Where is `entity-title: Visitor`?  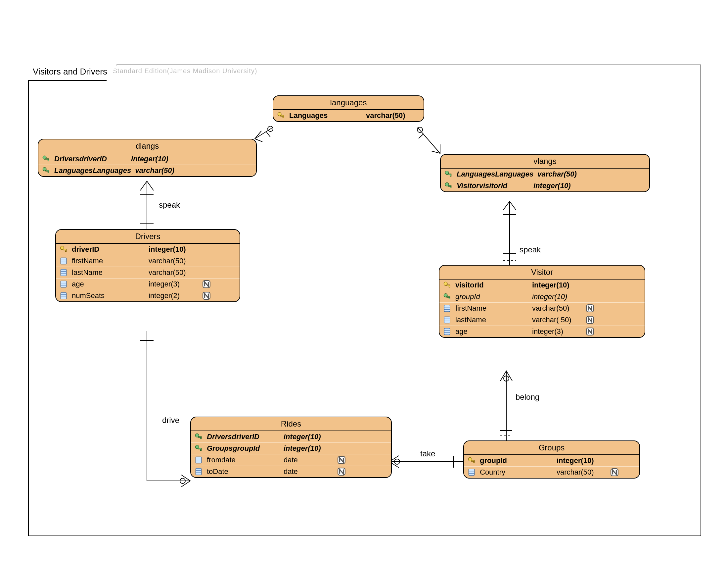 entity-title: Visitor is located at coordinates (542, 272).